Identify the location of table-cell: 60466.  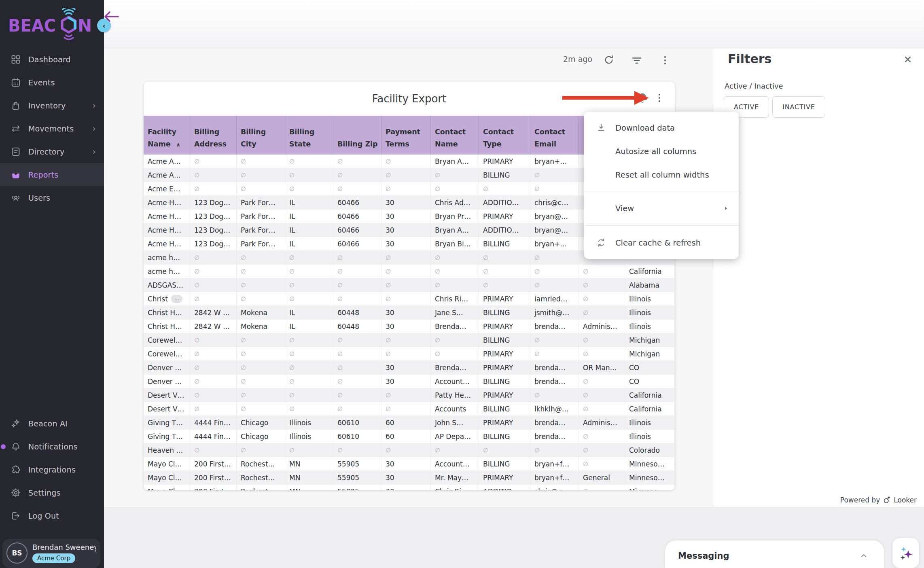
(358, 216).